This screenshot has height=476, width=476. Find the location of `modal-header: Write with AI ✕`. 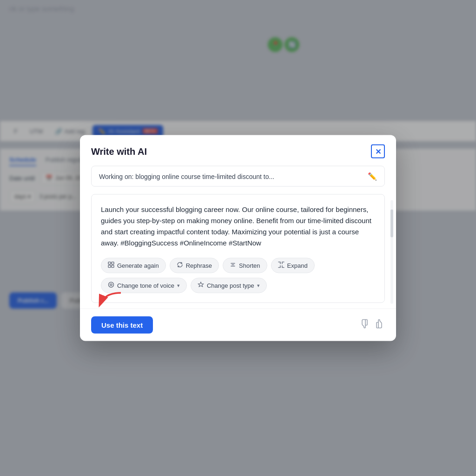

modal-header: Write with AI ✕ is located at coordinates (238, 151).